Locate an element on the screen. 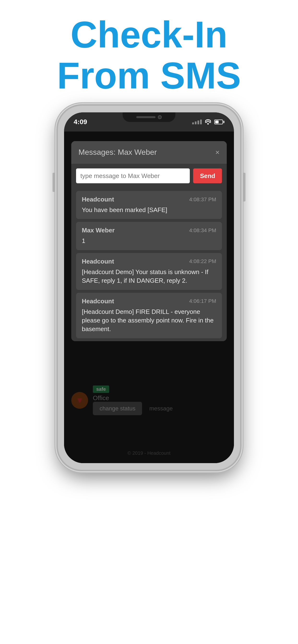 This screenshot has width=298, height=644. status-icons is located at coordinates (208, 122).